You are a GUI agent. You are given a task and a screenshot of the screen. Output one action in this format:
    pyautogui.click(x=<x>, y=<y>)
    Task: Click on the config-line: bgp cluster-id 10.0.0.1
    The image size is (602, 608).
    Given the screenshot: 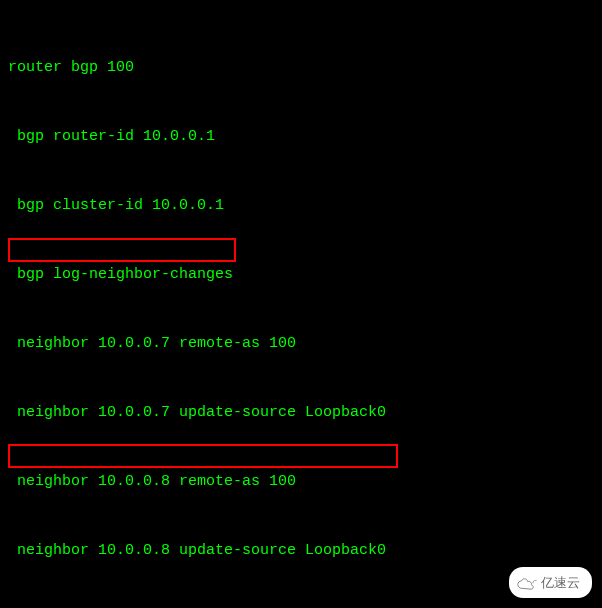 What is the action you would take?
    pyautogui.click(x=301, y=206)
    